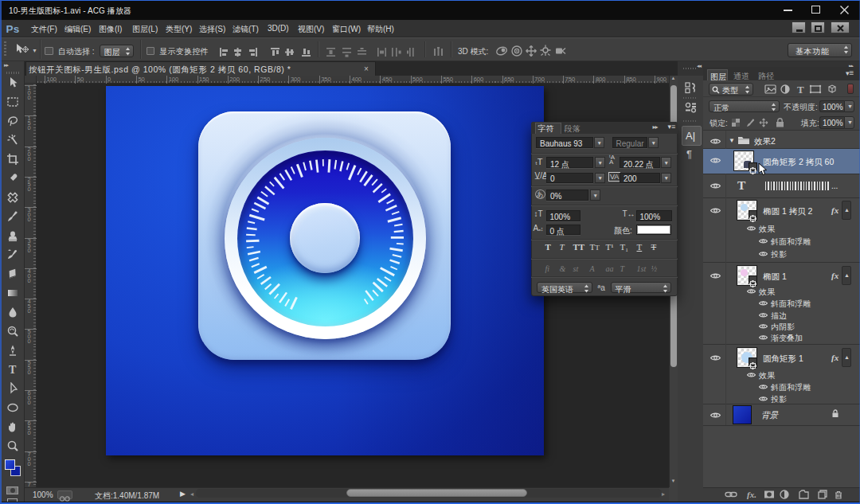 This screenshot has width=860, height=504. What do you see at coordinates (752, 494) in the screenshot?
I see `svg-text: fx.` at bounding box center [752, 494].